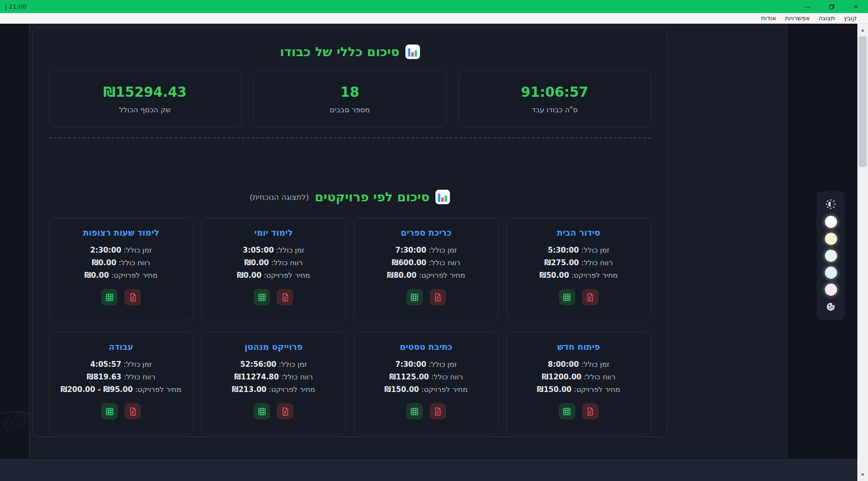 This screenshot has height=481, width=868. I want to click on project-total-time: זמן כולל: 52:56:00, so click(274, 364).